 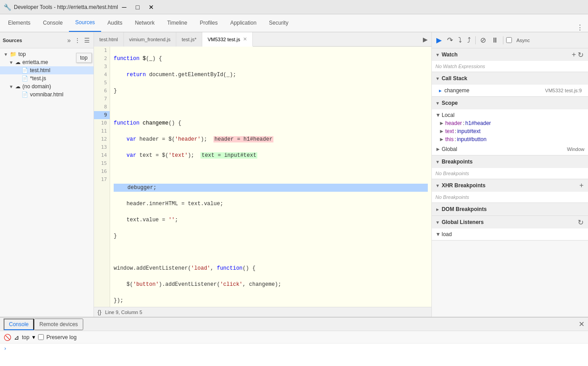 What do you see at coordinates (47, 78) in the screenshot?
I see `tree-item-test-js: 📄 *test.js` at bounding box center [47, 78].